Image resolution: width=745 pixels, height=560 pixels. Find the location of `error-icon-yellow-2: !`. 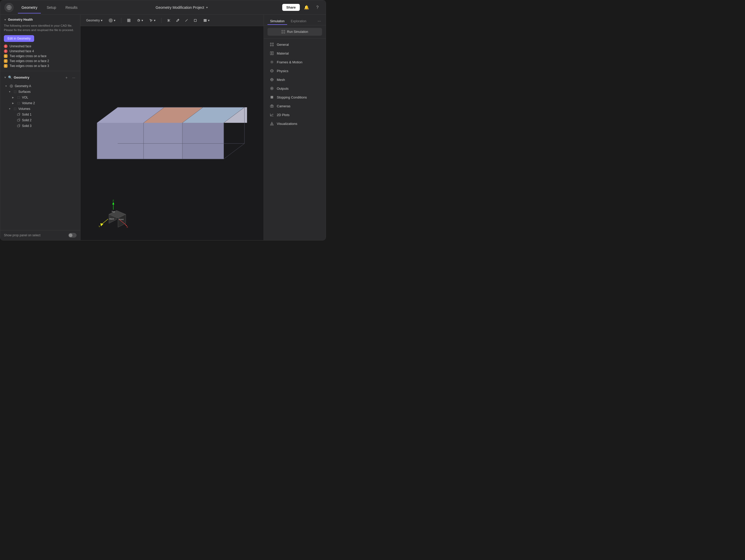

error-icon-yellow-2: ! is located at coordinates (6, 61).